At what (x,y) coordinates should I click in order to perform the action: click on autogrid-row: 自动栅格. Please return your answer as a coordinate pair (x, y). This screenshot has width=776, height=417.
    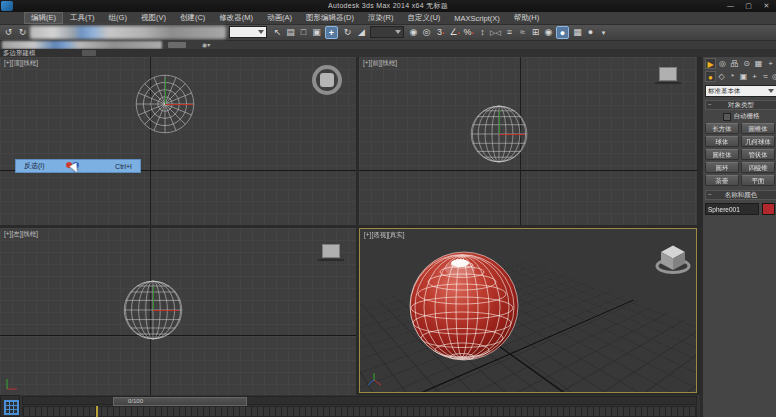
    Looking at the image, I should click on (740, 116).